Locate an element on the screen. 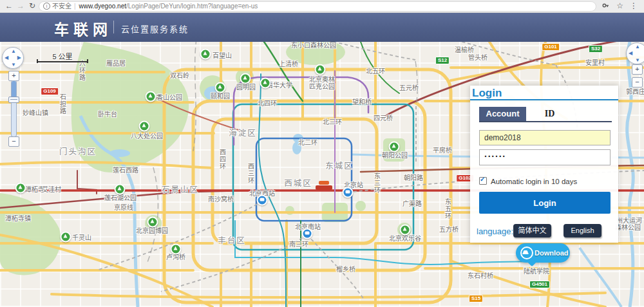 Image resolution: width=644 pixels, height=307 pixels. palace-icon is located at coordinates (324, 185).